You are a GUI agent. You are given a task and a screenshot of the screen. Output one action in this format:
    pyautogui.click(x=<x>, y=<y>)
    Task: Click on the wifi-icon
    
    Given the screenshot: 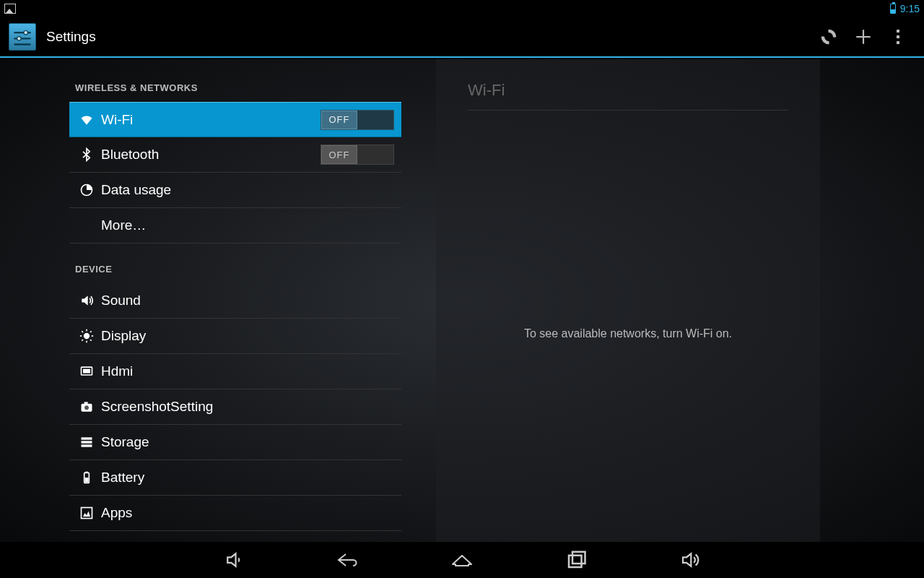 What is the action you would take?
    pyautogui.click(x=87, y=120)
    